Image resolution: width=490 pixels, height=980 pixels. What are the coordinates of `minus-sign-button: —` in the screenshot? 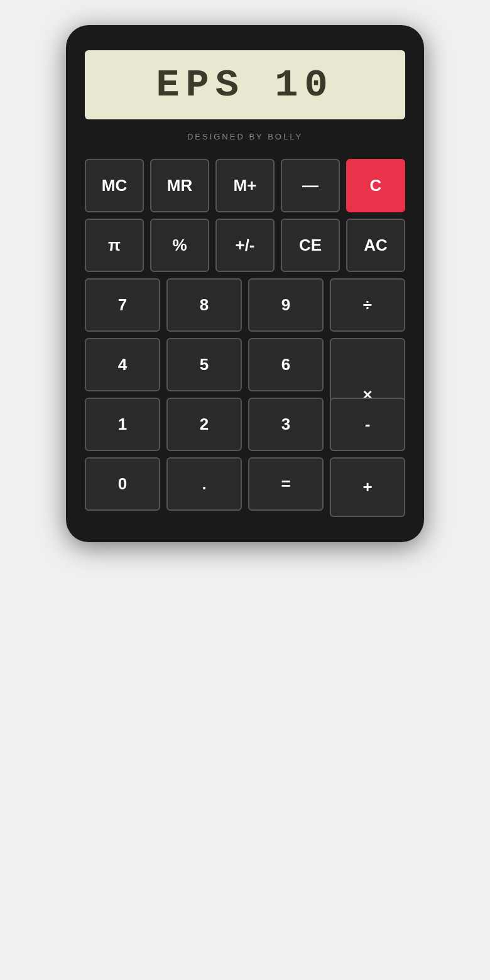 It's located at (310, 186).